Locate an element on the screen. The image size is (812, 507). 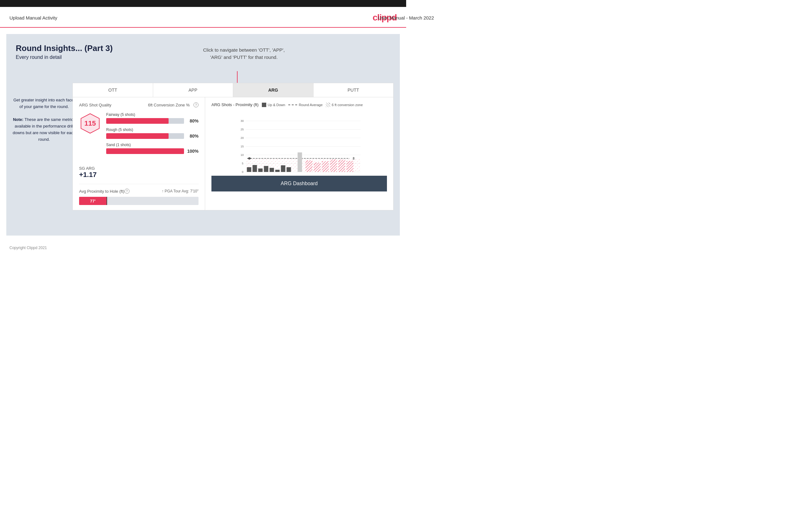
chart-area: 0 5 10 15 20 25 30 is located at coordinates (299, 143).